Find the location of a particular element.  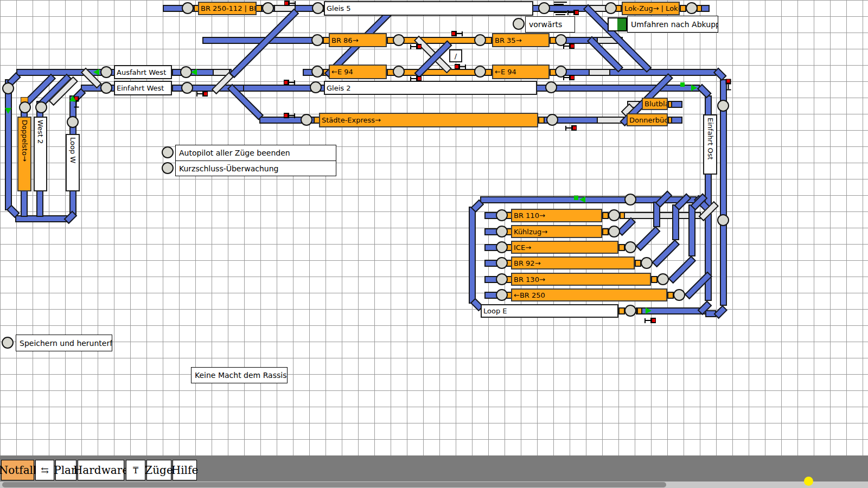

block-gleis5: Gleis 5 is located at coordinates (429, 9).